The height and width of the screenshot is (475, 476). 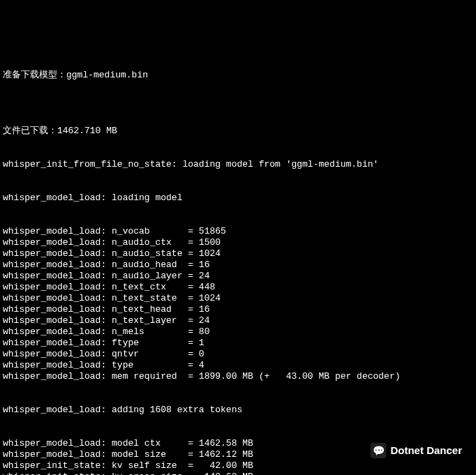 What do you see at coordinates (378, 451) in the screenshot?
I see `wechat-icon: 💬` at bounding box center [378, 451].